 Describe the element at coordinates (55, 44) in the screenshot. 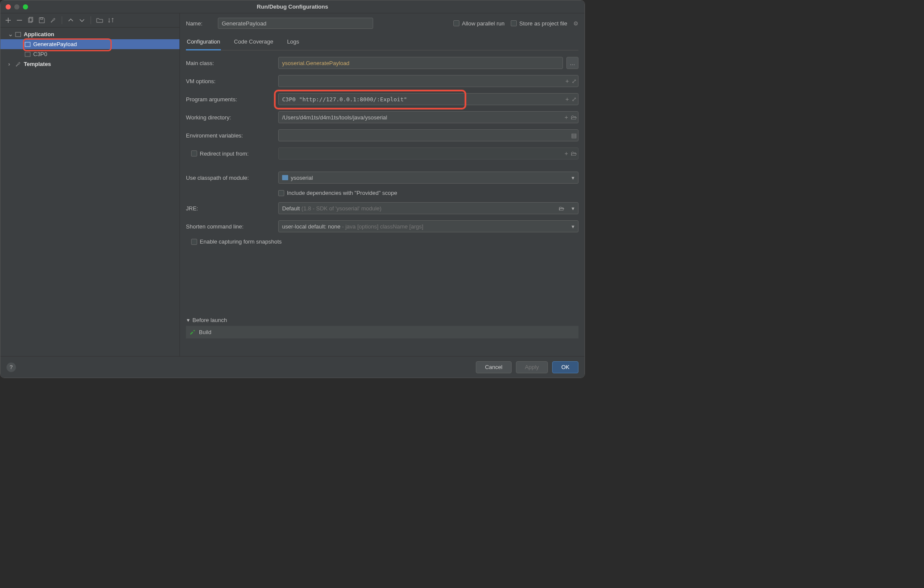

I see `tree-item-label: GeneratePayload` at that location.